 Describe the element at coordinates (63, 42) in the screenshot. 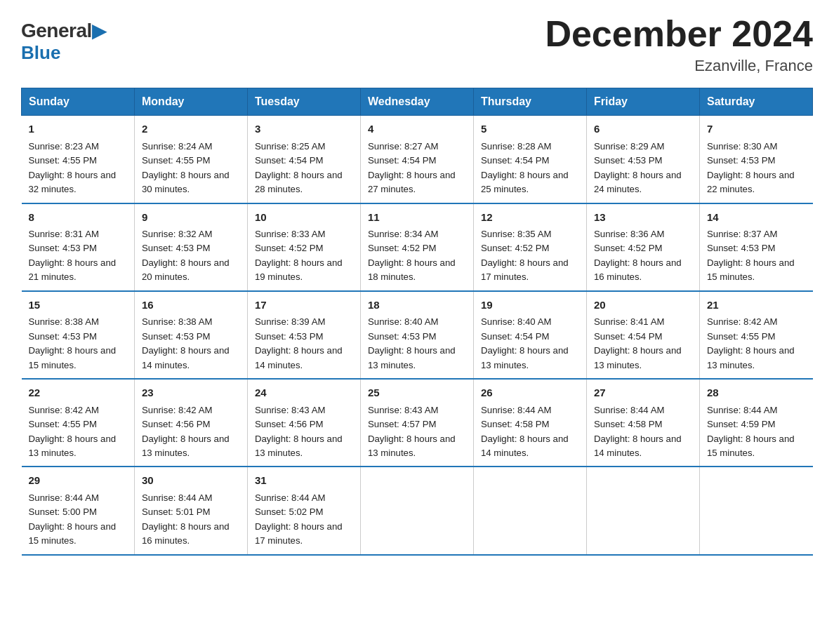

I see `logo: General ▶ Blue` at that location.